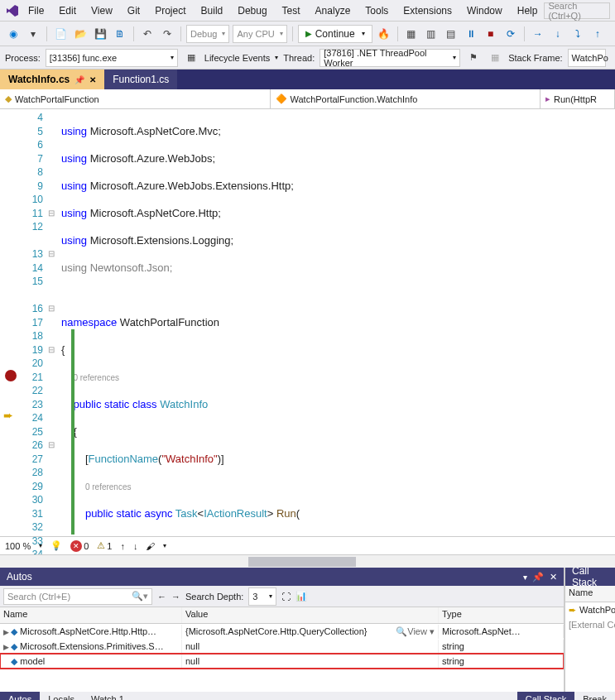  What do you see at coordinates (175, 597) in the screenshot?
I see `nav-fwd-icon: →` at bounding box center [175, 597].